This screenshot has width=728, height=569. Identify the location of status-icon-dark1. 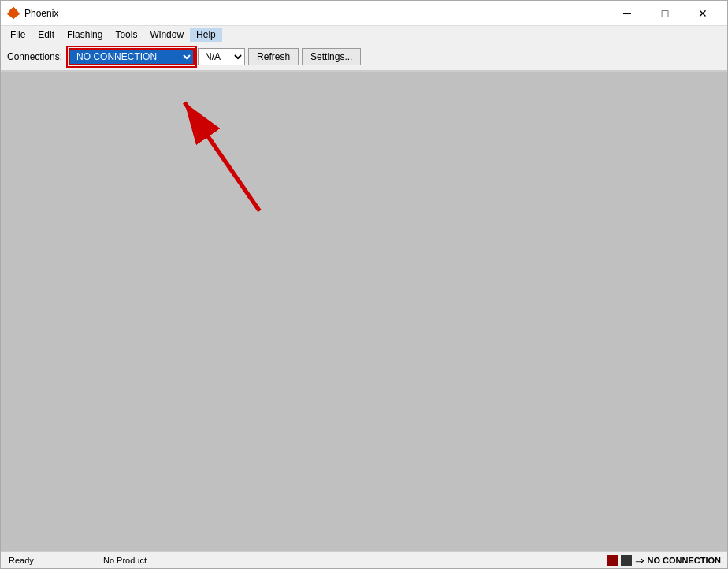
(626, 560).